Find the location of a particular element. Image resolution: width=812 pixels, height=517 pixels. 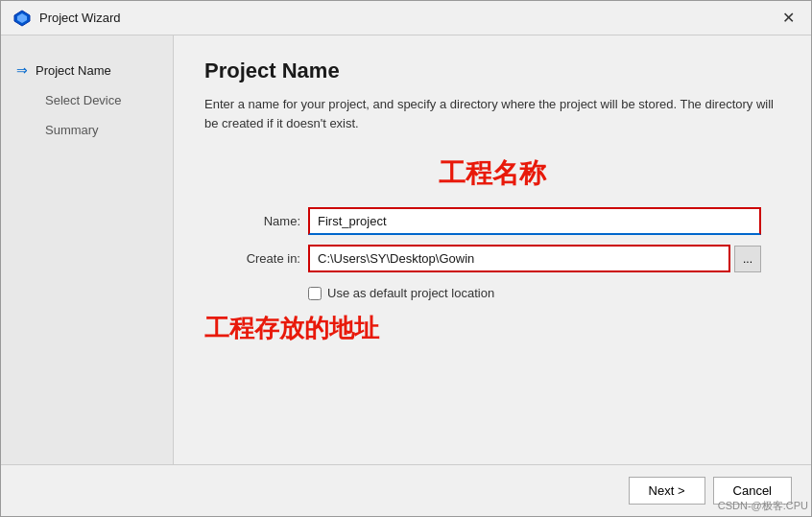

sidebar-label-summary: Summary is located at coordinates (72, 130).